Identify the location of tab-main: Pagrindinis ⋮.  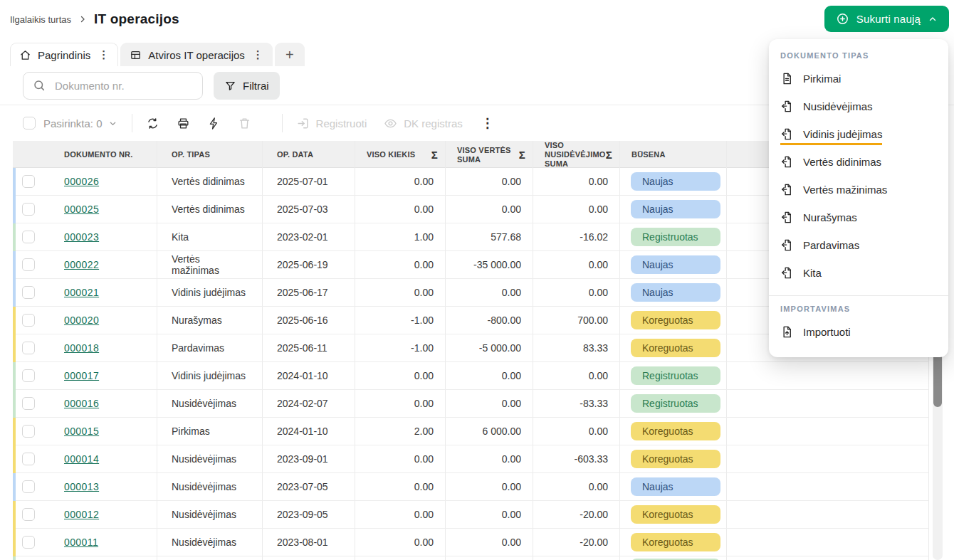
(64, 54).